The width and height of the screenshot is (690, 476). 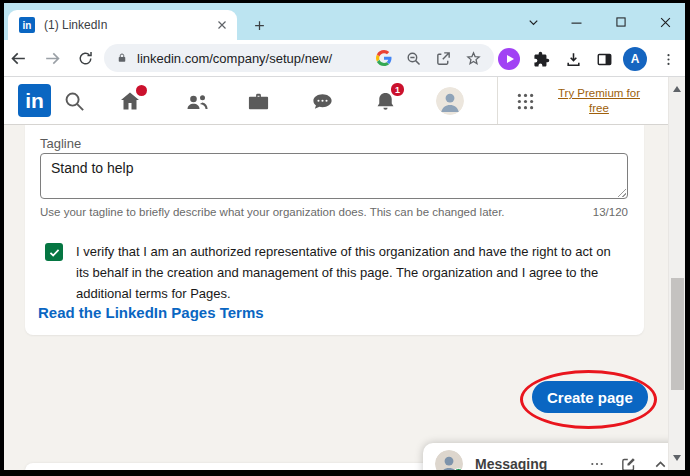 I want to click on play-extension-icon, so click(x=509, y=59).